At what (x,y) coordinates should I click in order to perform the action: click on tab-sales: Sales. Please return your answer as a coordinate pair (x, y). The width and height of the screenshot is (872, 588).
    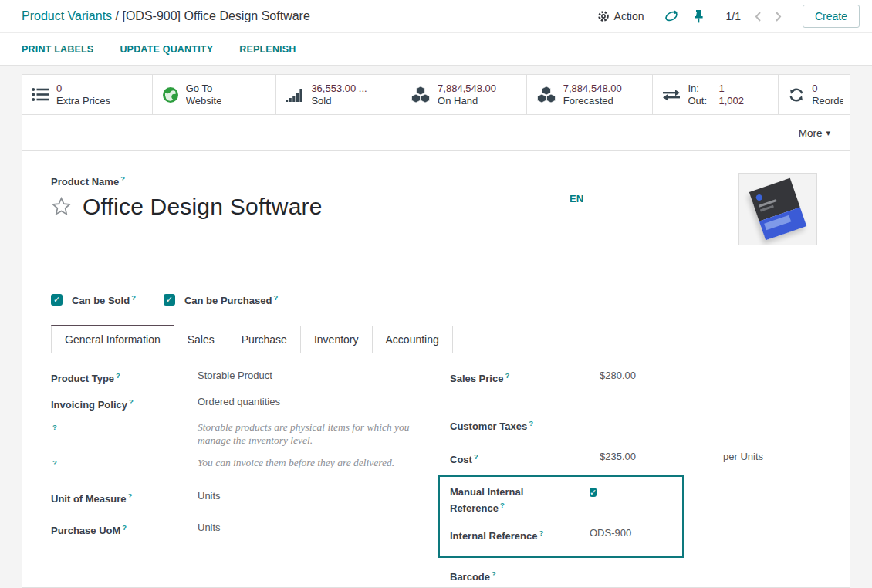
    Looking at the image, I should click on (201, 340).